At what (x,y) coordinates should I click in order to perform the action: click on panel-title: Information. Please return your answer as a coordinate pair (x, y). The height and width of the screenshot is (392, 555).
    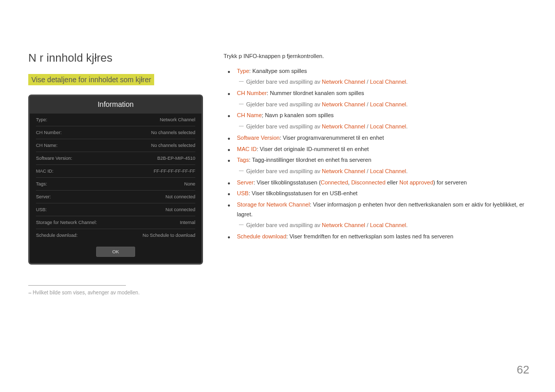
    Looking at the image, I should click on (116, 105).